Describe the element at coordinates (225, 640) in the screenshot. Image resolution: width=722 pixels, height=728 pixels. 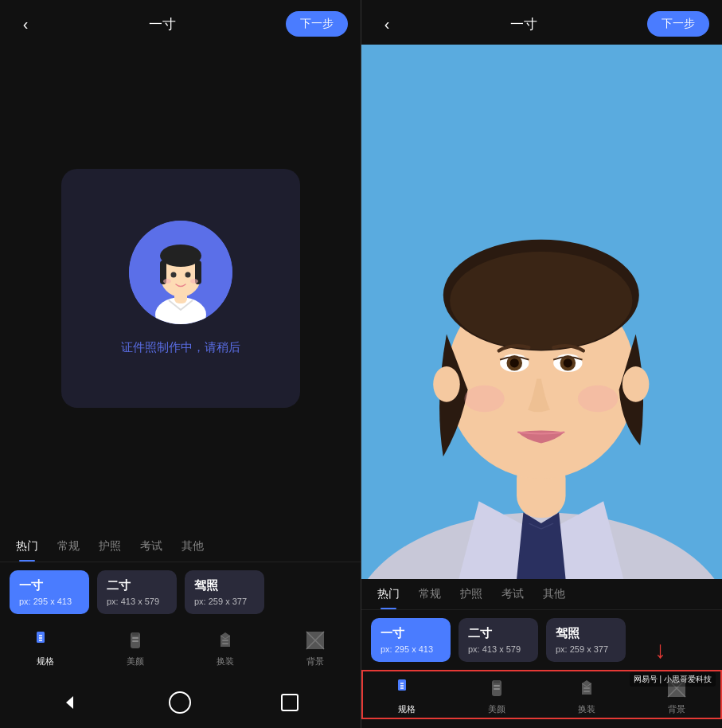
I see `change-icon` at that location.